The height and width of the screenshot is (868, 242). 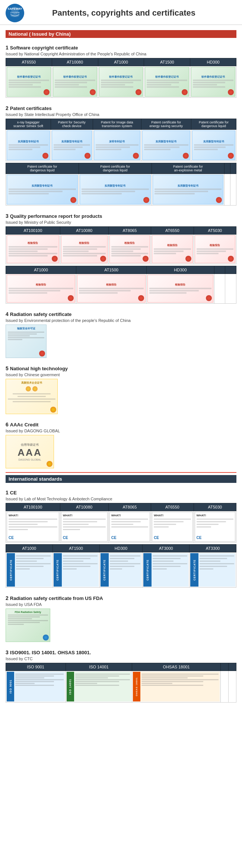 I want to click on col-at10080b: AT10080, so click(x=84, y=230).